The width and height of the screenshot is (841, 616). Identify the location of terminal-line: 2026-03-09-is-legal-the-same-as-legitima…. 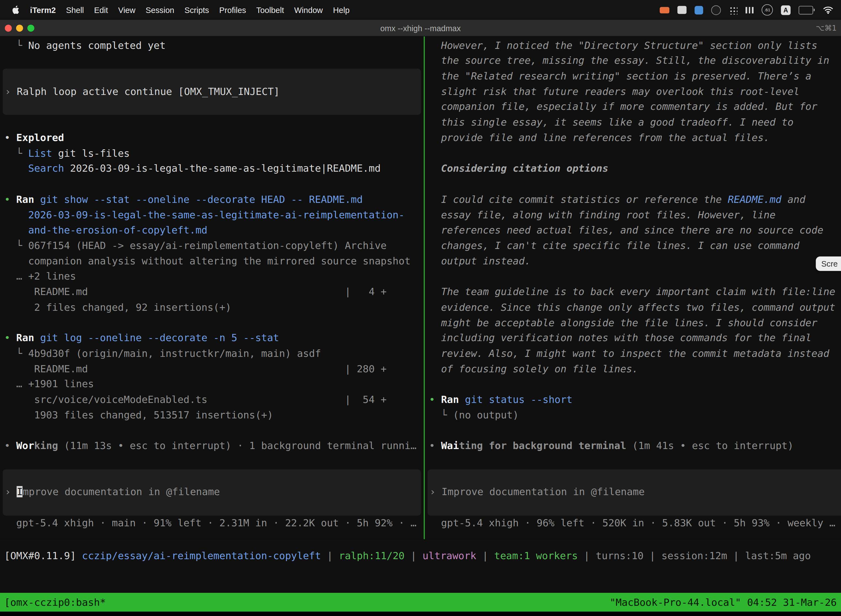
(212, 215).